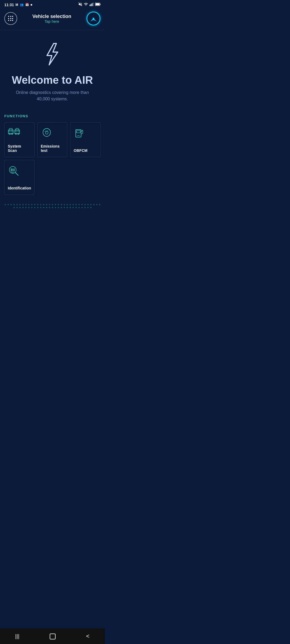 This screenshot has width=290, height=644. Describe the element at coordinates (31, 5) in the screenshot. I see `dot-indicator` at that location.